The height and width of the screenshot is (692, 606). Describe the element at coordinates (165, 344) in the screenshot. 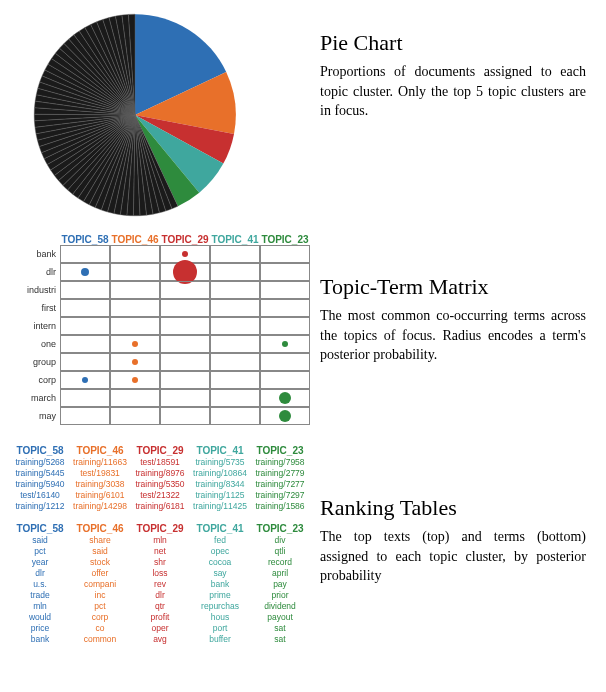

I see `matrix-row: one` at that location.